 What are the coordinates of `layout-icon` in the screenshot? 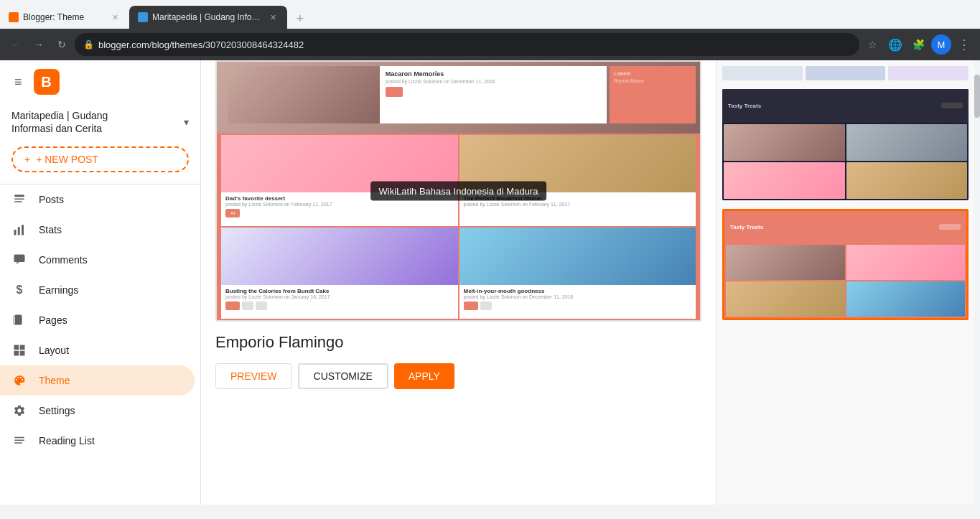 It's located at (19, 350).